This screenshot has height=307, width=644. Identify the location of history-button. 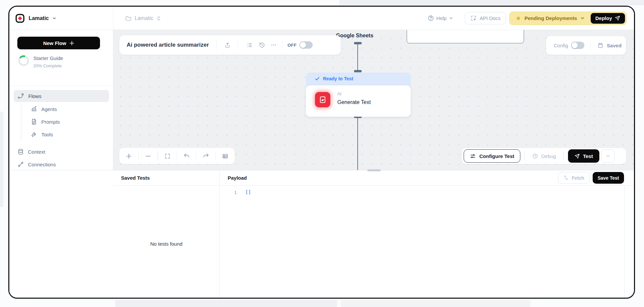
(262, 45).